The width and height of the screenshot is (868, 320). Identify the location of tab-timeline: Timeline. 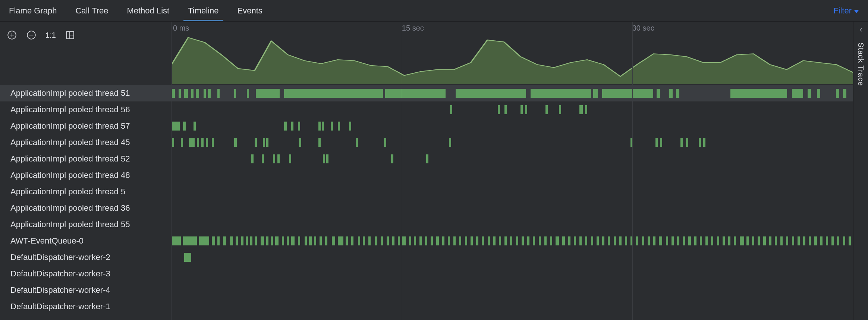
(203, 10).